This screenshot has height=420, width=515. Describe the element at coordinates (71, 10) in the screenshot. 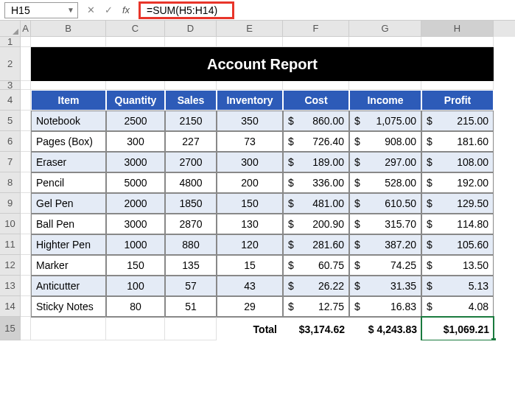

I see `chevron-down-icon: ▼` at that location.